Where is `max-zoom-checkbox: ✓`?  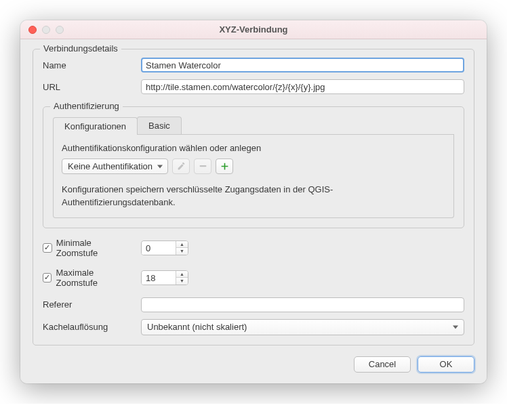 max-zoom-checkbox: ✓ is located at coordinates (47, 278).